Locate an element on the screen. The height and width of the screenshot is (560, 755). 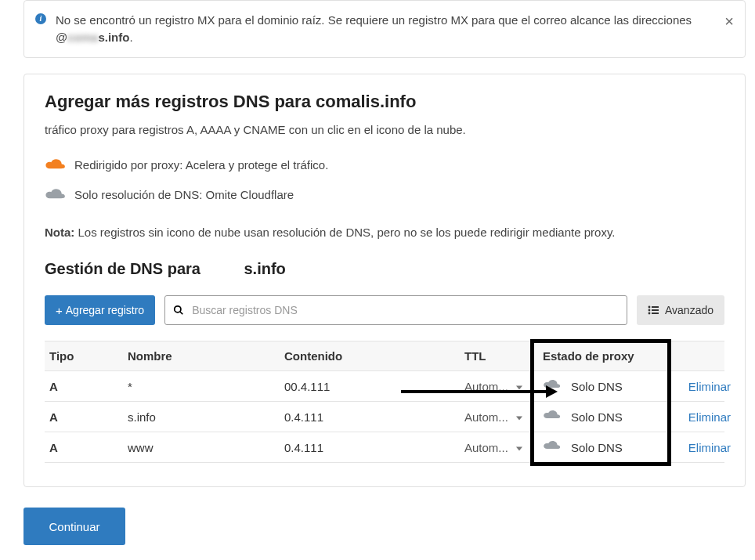
mgmt-title: Gestión de DNS para s.info is located at coordinates (385, 269).